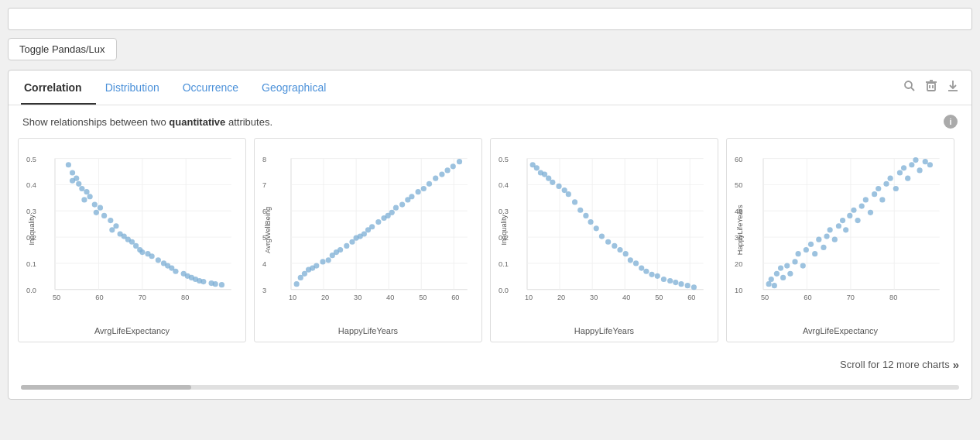 This screenshot has height=440, width=980. I want to click on chart-4-x-label: AvrgLifeExpectancy, so click(841, 331).